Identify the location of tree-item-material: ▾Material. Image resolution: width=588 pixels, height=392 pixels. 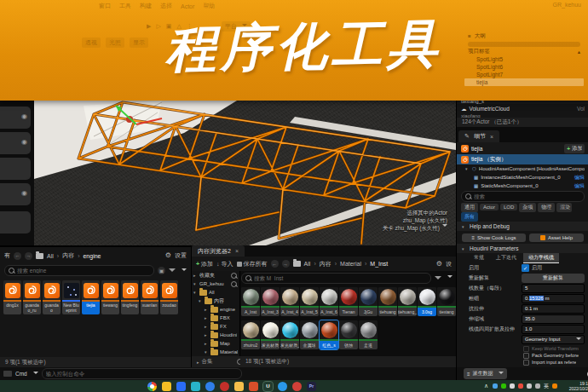
(216, 352).